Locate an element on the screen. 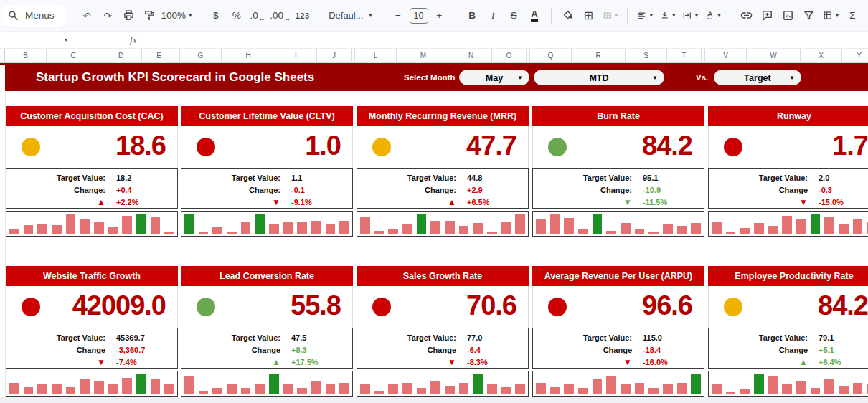  vertical-align-button: ▾ is located at coordinates (668, 16).